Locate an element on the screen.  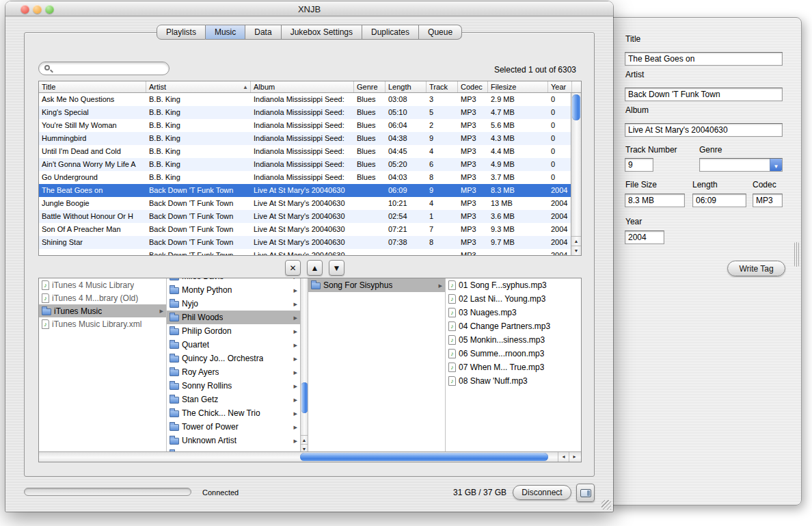
search-field is located at coordinates (104, 68).